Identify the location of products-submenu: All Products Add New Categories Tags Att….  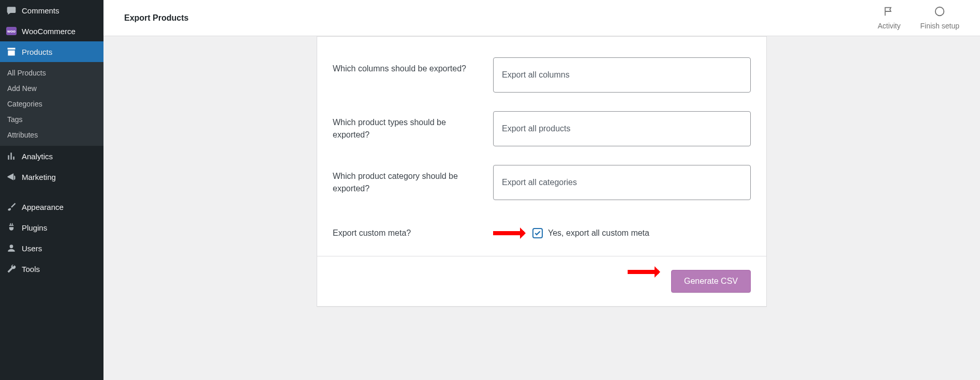
(52, 104).